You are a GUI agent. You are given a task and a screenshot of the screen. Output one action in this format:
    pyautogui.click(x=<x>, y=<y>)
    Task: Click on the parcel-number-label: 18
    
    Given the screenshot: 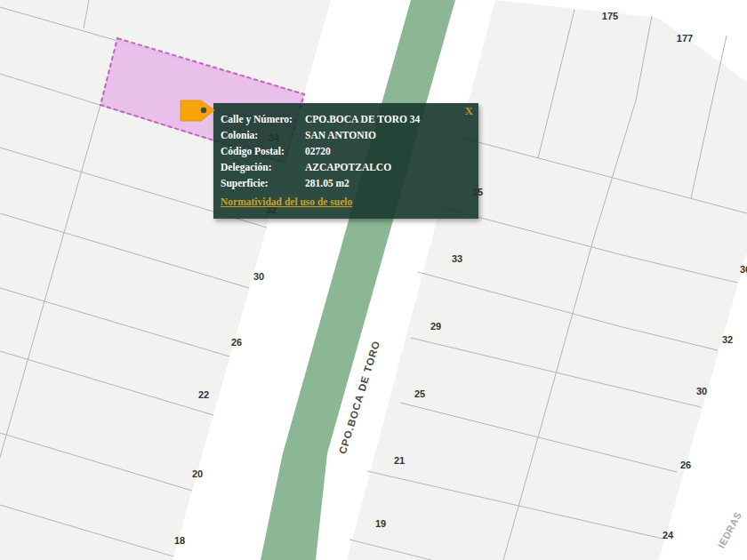 What is the action you would take?
    pyautogui.click(x=180, y=540)
    